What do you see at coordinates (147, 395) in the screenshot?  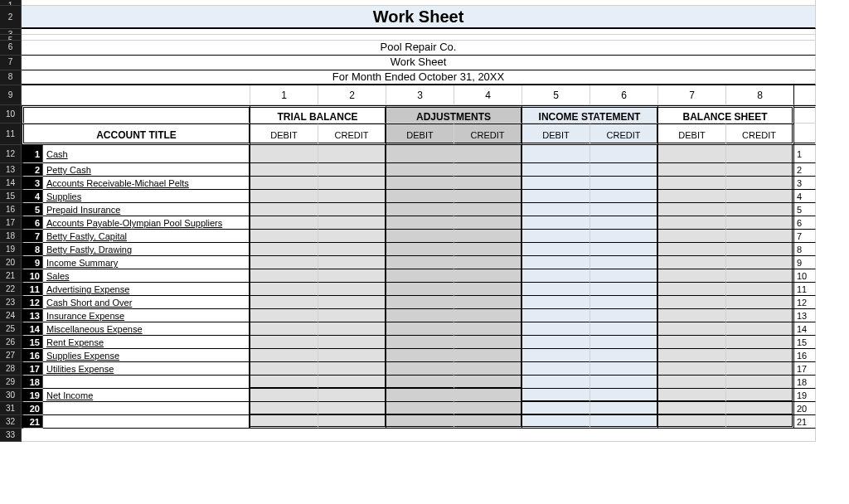 I see `account-title: Net Income` at bounding box center [147, 395].